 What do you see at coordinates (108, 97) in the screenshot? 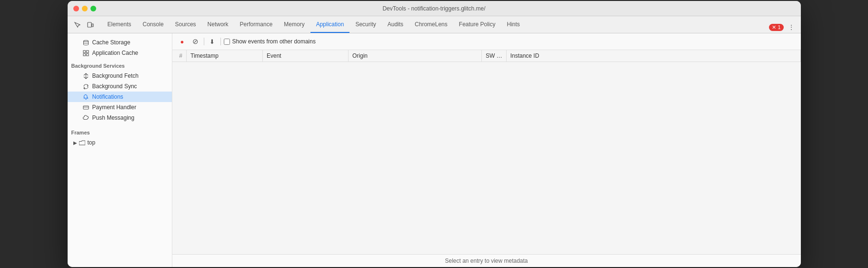
I see `sidebar-item-notifications-label: Notifications` at bounding box center [108, 97].